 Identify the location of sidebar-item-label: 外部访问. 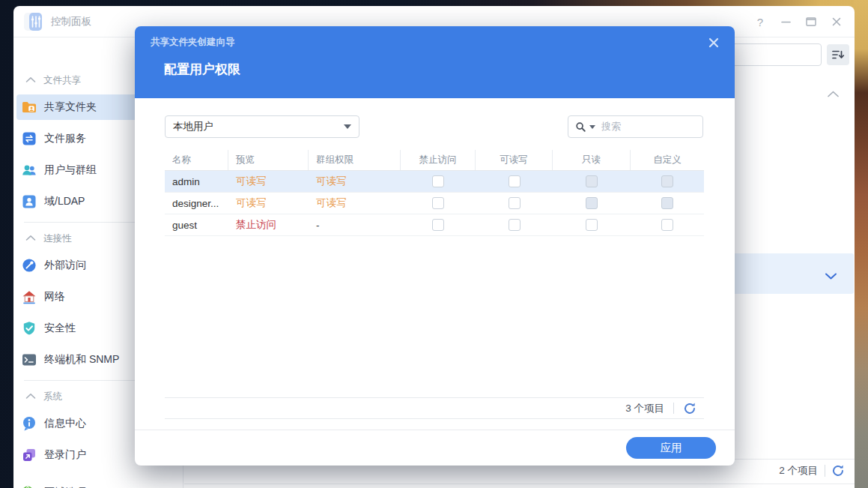
(65, 265).